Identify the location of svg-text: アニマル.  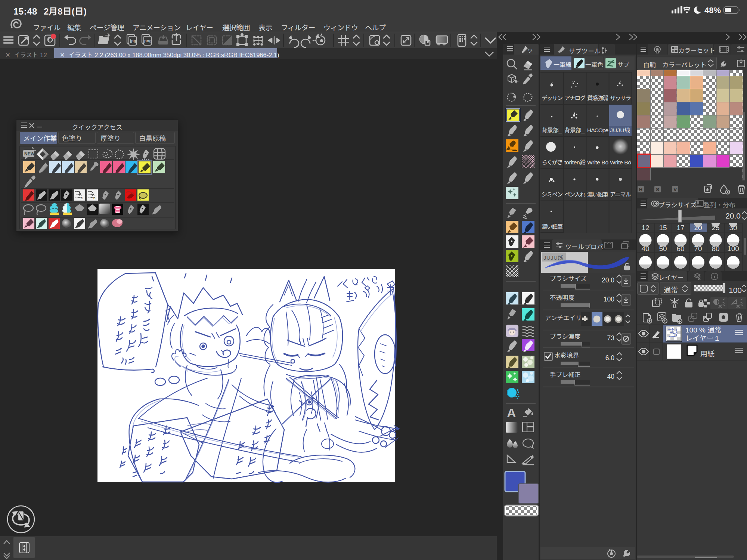
(621, 194).